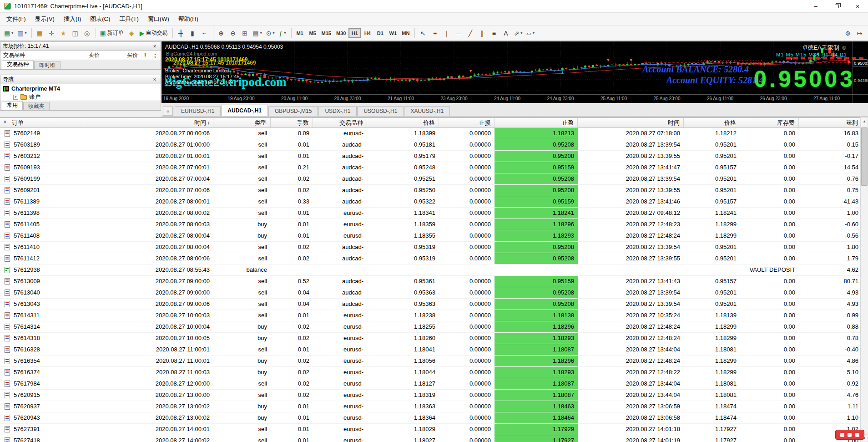  Describe the element at coordinates (831, 123) in the screenshot. I see `terminal-col-profit: 获利` at that location.